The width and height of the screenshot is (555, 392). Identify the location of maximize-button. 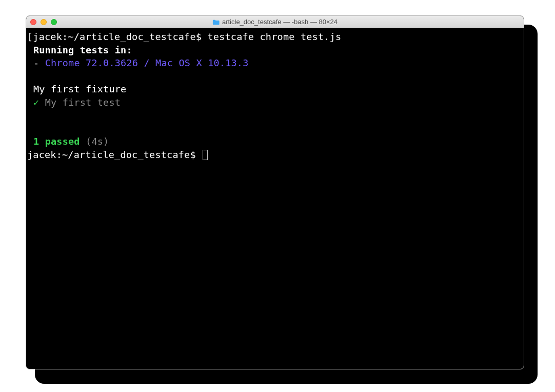
(54, 22).